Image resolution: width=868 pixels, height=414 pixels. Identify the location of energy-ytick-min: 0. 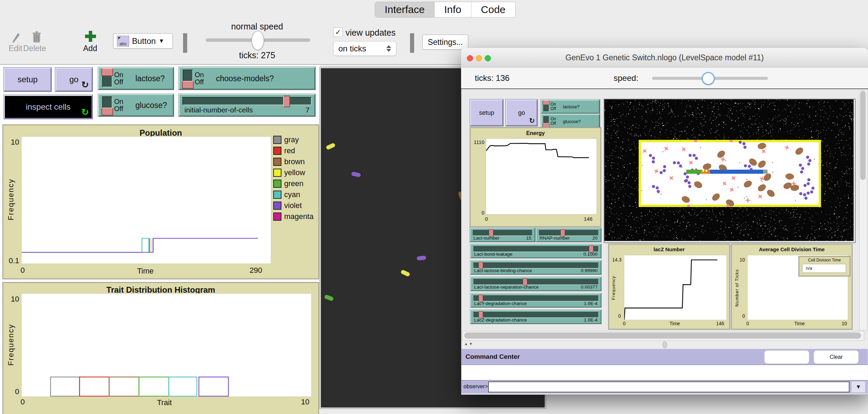
(481, 212).